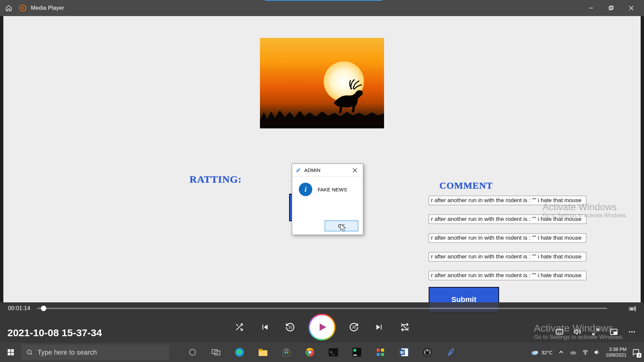 This screenshot has height=362, width=644. What do you see at coordinates (451, 352) in the screenshot?
I see `tk-app-icon` at bounding box center [451, 352].